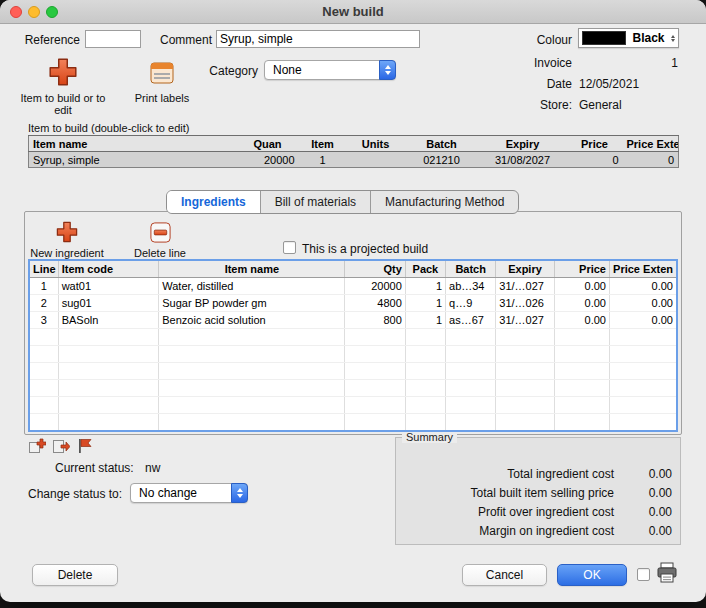 This screenshot has width=706, height=608. I want to click on summary-box: Total ingredient cost 0.00 Total built i…, so click(538, 491).